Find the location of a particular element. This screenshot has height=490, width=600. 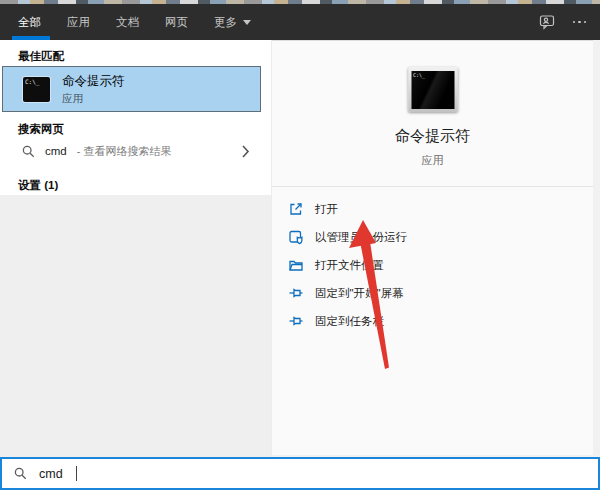

search-input-value: cmd is located at coordinates (51, 474).